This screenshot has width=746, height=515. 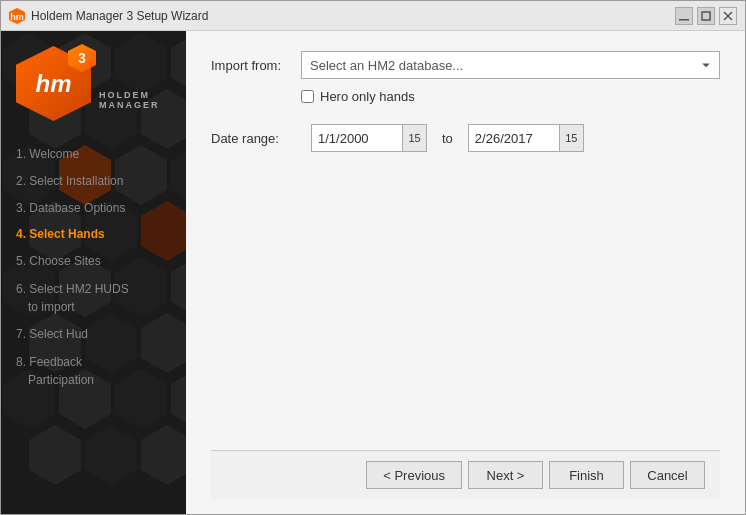 I want to click on import-from-dropdown-wrapper: Select an HM2 database..., so click(x=510, y=65).